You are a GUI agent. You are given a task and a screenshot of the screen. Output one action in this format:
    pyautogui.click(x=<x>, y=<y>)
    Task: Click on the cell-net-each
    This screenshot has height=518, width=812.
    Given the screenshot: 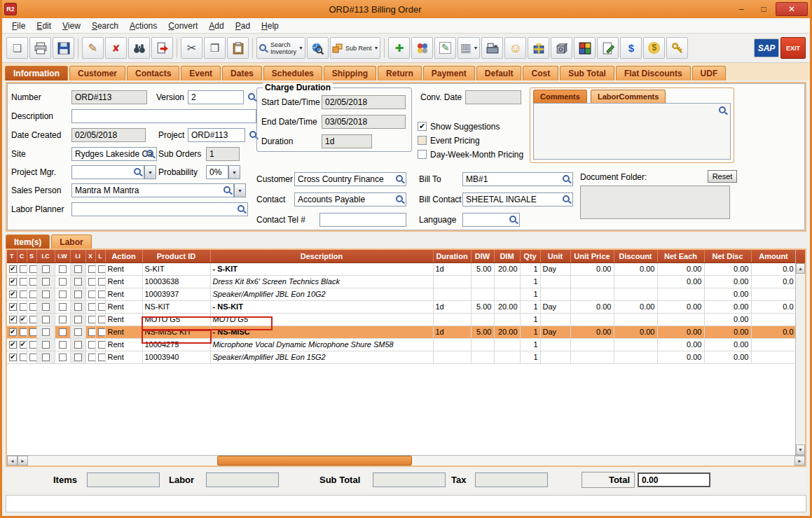 What is the action you would take?
    pyautogui.click(x=681, y=294)
    